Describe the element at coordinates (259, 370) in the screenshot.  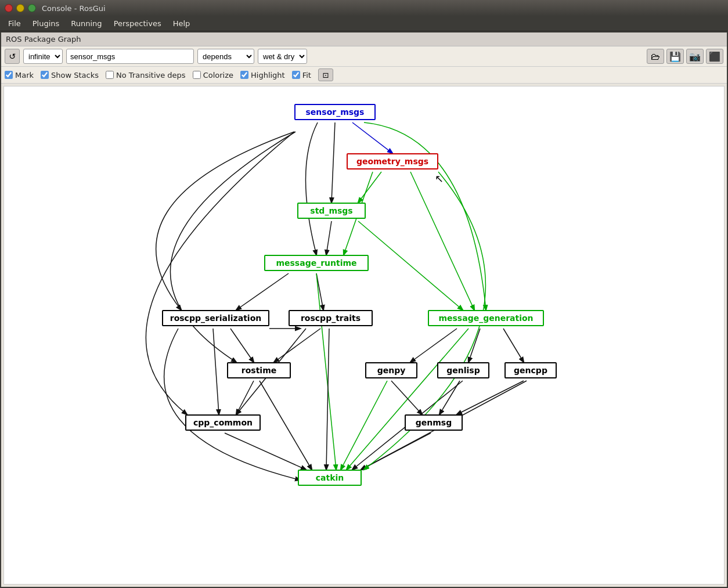
I see `node-rostime: rostime` at that location.